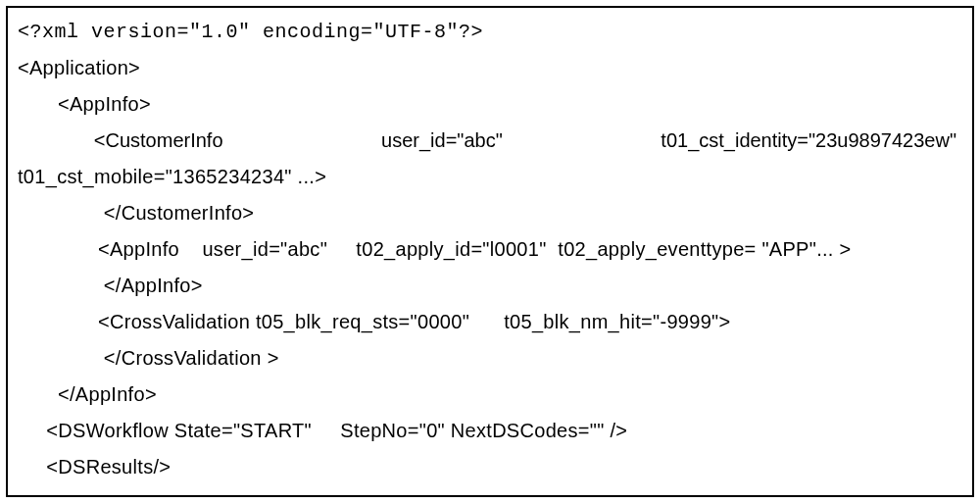  Describe the element at coordinates (490, 249) in the screenshot. I see `appinfo-inner-line: <AppInfo user_id="abc" t02_apply_id="l00…` at that location.